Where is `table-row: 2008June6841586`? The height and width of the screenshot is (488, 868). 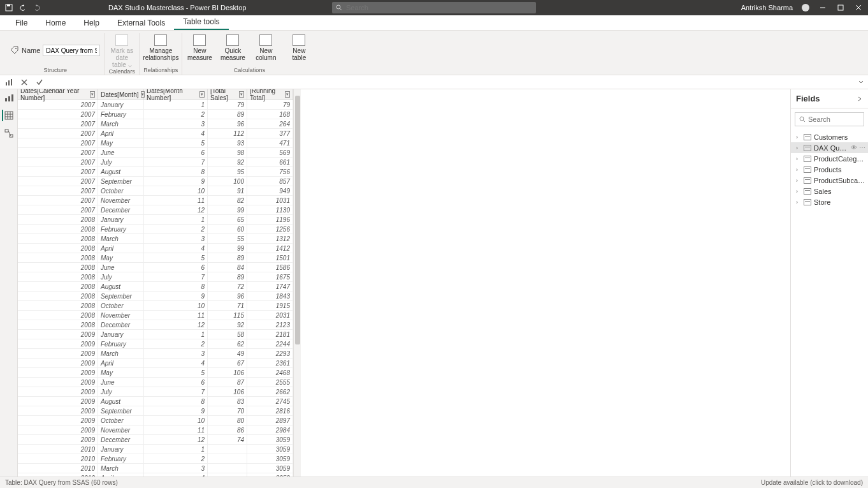 table-row: 2008June6841586 is located at coordinates (156, 268).